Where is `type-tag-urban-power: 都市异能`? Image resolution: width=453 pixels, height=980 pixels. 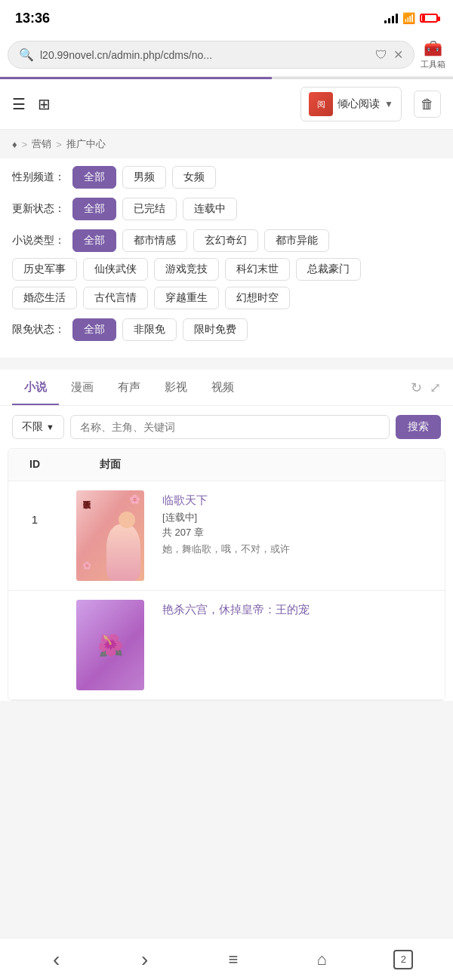 type-tag-urban-power: 都市异能 is located at coordinates (297, 241).